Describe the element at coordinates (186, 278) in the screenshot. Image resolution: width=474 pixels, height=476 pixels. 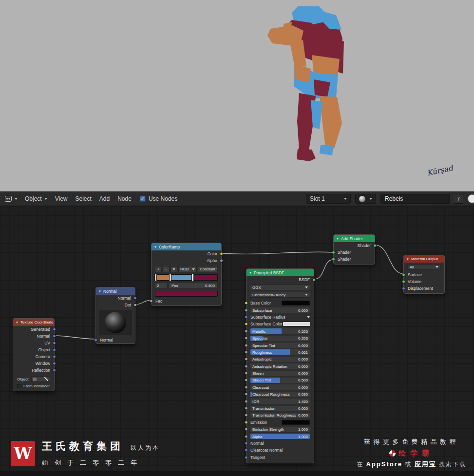
I see `colorramp-gradient` at that location.